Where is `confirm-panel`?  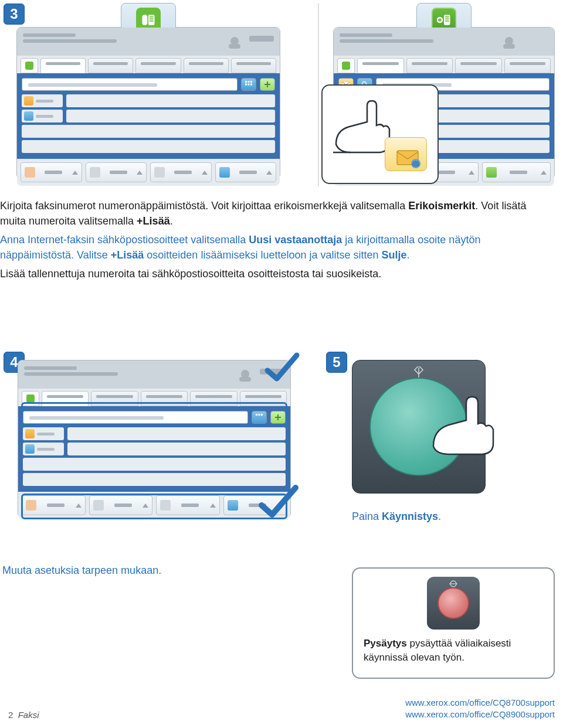
confirm-panel is located at coordinates (154, 439).